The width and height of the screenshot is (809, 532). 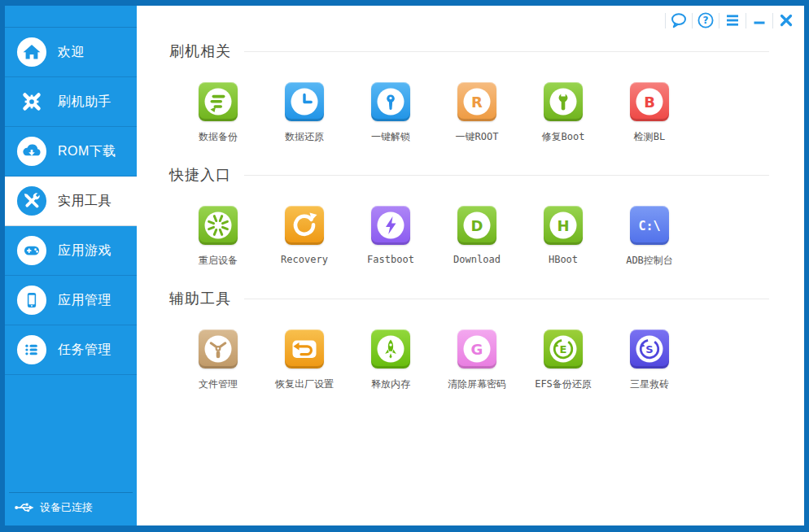 What do you see at coordinates (391, 237) in the screenshot?
I see `tool-Fastboot: Fastboot` at bounding box center [391, 237].